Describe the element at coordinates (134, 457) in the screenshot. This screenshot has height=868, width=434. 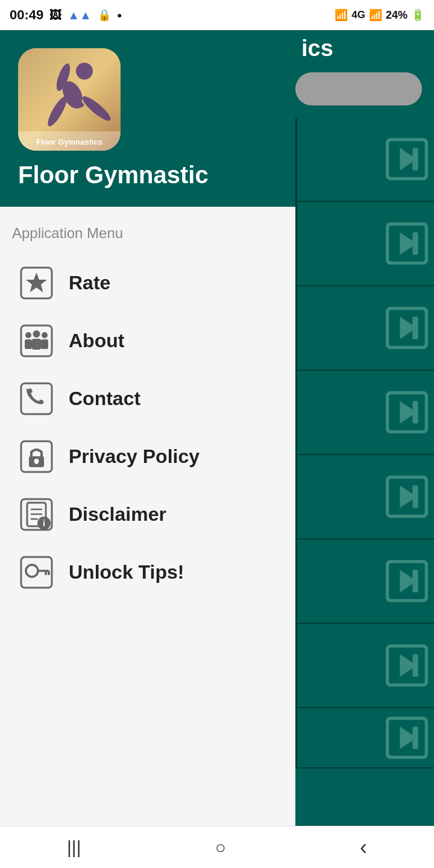
I see `privacy-policy-label: Privacy Policy` at that location.